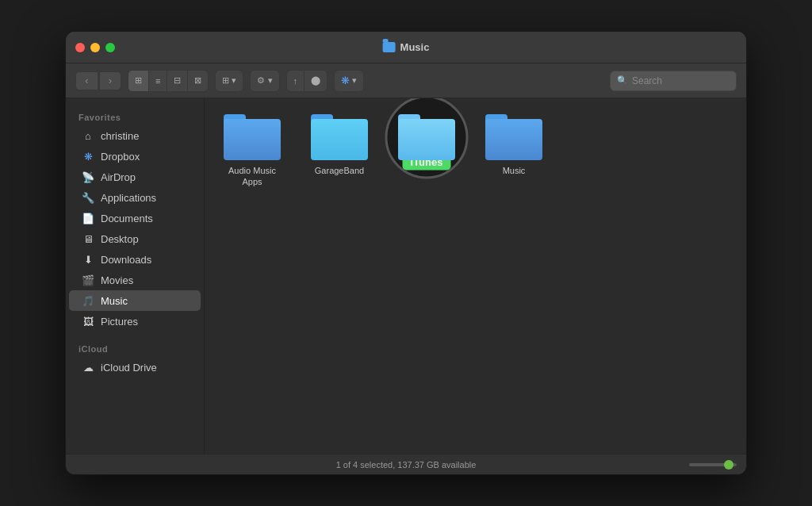 The height and width of the screenshot is (506, 812). Describe the element at coordinates (514, 171) in the screenshot. I see `folder-label-music: Music` at that location.